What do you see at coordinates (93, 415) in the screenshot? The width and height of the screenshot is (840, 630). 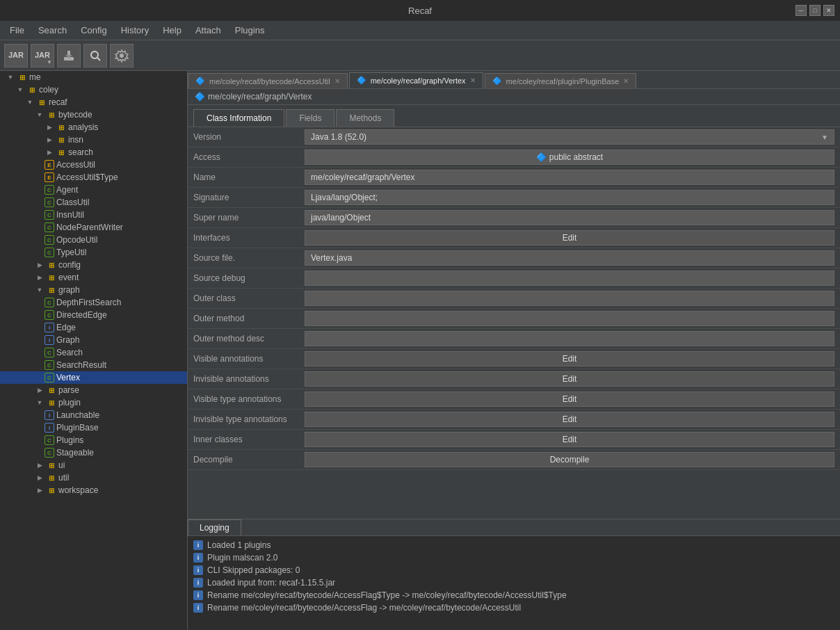 I see `tree-item-Launchable: ILaunchable` at bounding box center [93, 415].